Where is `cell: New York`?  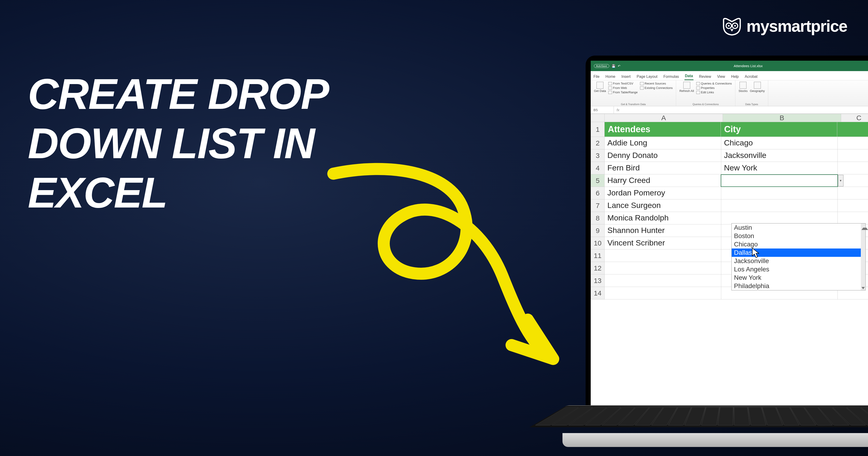 cell: New York is located at coordinates (780, 168).